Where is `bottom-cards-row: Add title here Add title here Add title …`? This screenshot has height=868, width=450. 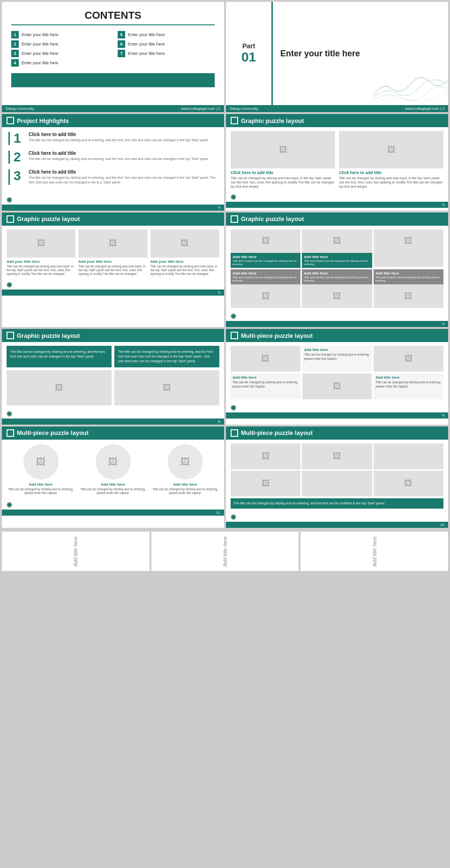 bottom-cards-row: Add title here Add title here Add title … is located at coordinates (225, 552).